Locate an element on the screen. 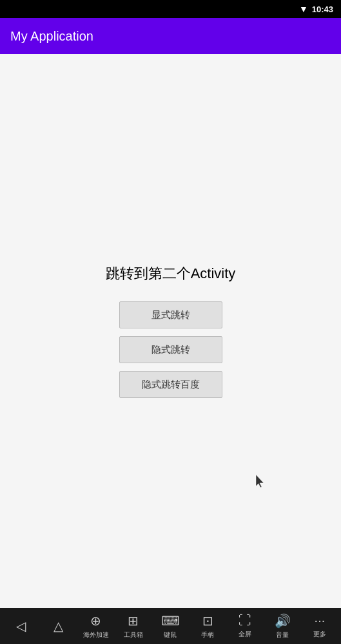  nav-keyboard: ⌨ 键鼠 is located at coordinates (170, 626).